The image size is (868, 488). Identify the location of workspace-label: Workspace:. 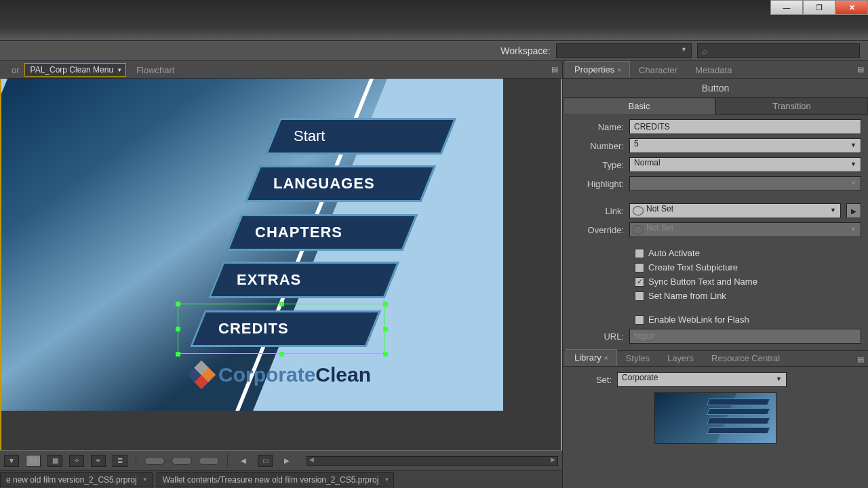
(526, 51).